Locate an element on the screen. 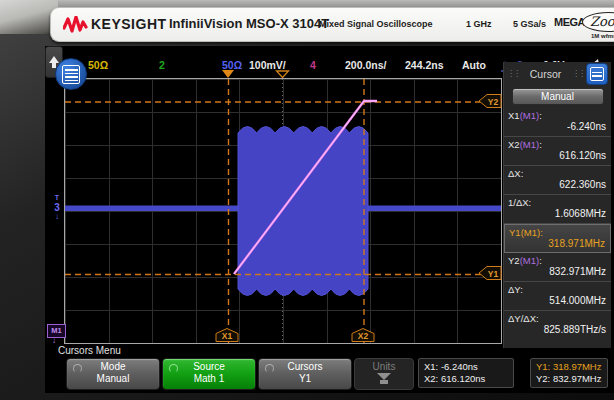 The image size is (614, 400). svg-text: X1 is located at coordinates (228, 336).